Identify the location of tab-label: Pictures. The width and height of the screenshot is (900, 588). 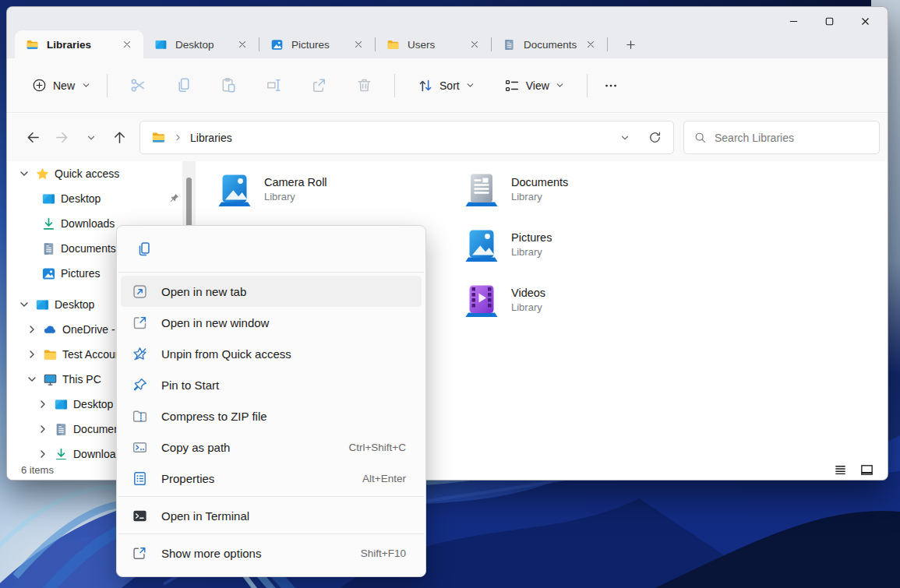
(319, 45).